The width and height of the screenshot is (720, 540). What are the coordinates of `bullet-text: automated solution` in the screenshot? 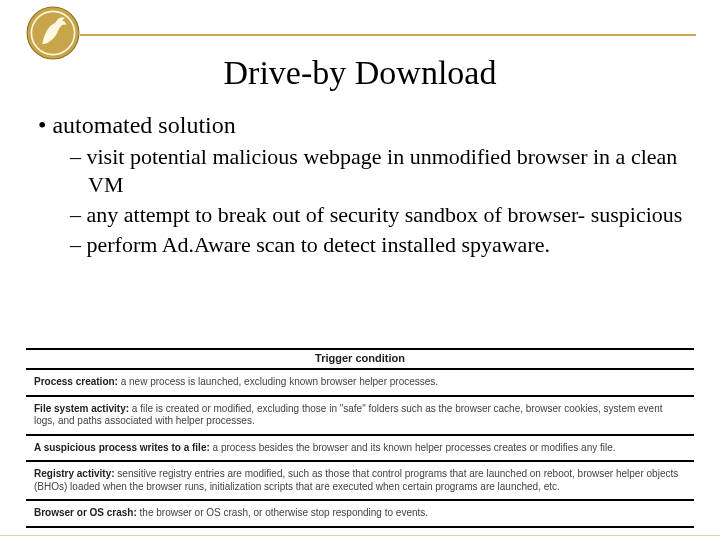 It's located at (144, 125).